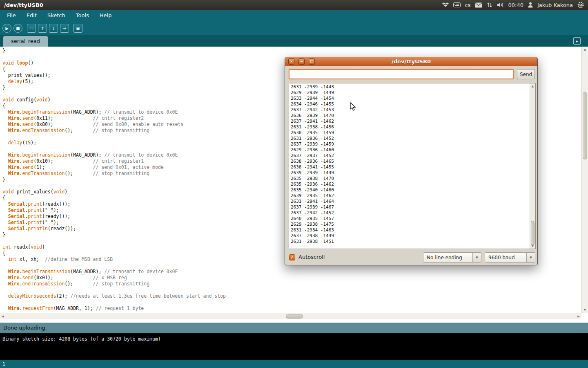 The image size is (588, 368). What do you see at coordinates (577, 41) in the screenshot?
I see `tab-menu-icon: ▸` at bounding box center [577, 41].